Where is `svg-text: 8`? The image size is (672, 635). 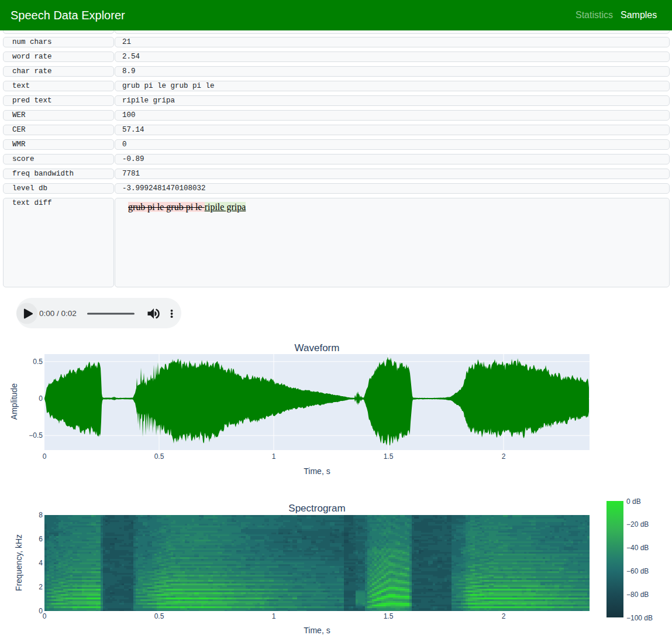 svg-text: 8 is located at coordinates (41, 515).